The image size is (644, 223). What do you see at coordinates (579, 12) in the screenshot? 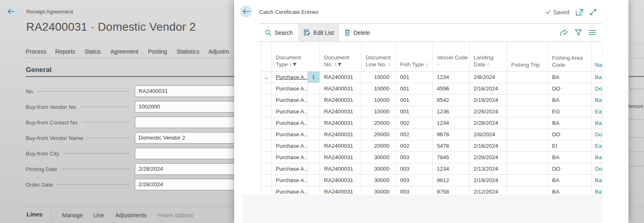
I see `open-in-new-window-icon` at bounding box center [579, 12].